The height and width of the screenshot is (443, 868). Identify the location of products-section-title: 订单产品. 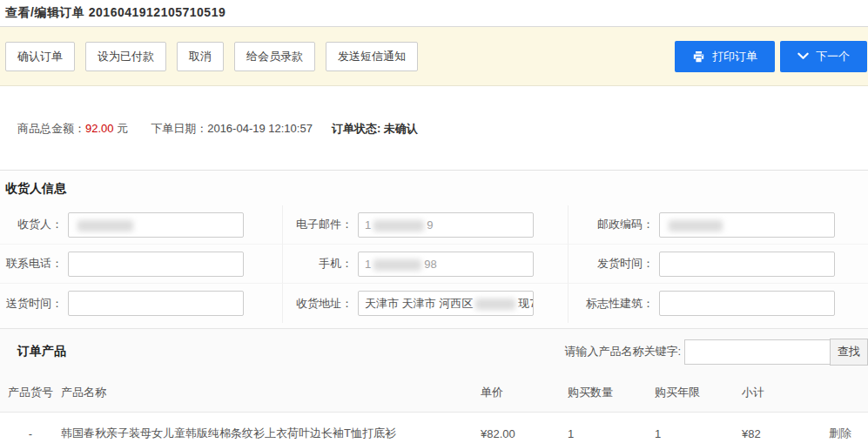
(42, 352).